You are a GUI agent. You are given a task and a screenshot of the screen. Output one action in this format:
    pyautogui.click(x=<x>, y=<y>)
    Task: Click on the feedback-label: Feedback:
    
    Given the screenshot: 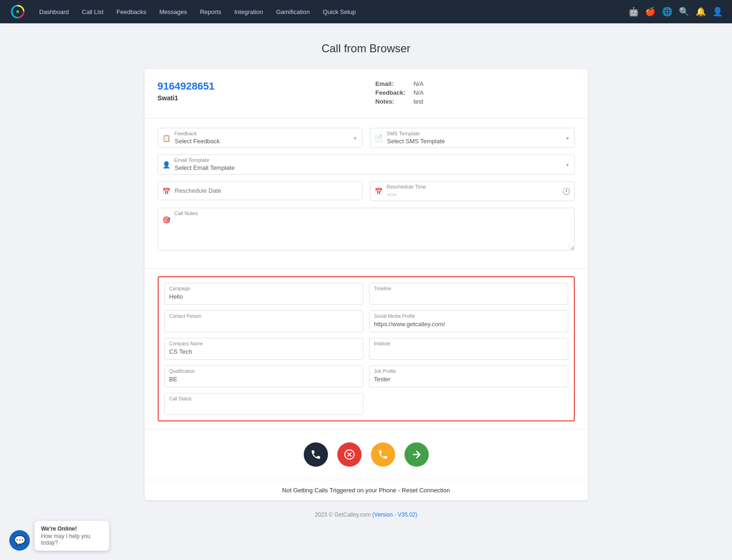 What is the action you would take?
    pyautogui.click(x=392, y=92)
    